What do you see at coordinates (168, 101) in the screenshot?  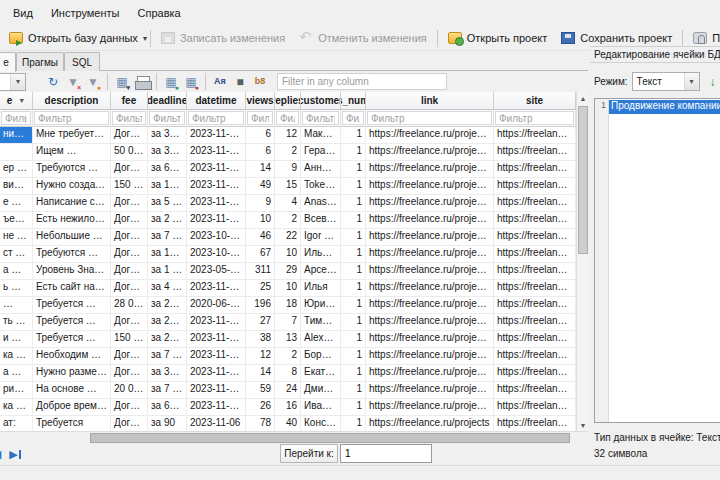 I see `column-header-deadline: deadline` at bounding box center [168, 101].